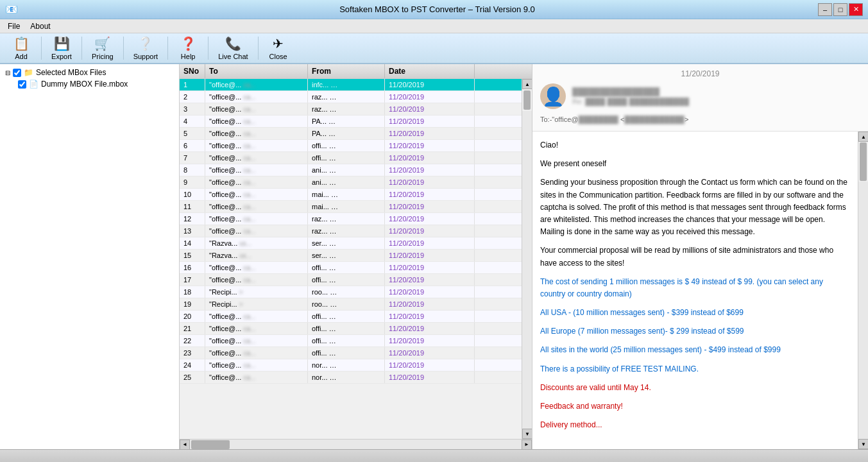 Image resolution: width=868 pixels, height=462 pixels. I want to click on table-row: 9"office@... ca...ani... ████████████11/…, so click(350, 182).